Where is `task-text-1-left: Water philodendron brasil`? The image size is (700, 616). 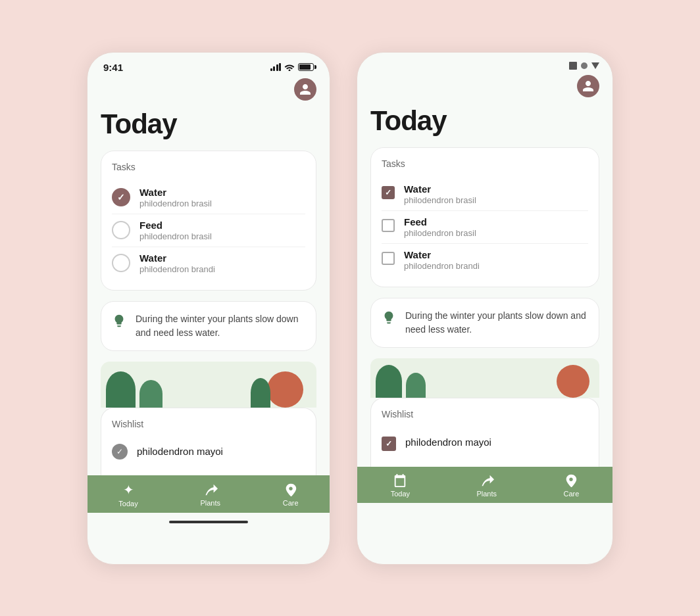
task-text-1-left: Water philodendron brasil is located at coordinates (176, 197).